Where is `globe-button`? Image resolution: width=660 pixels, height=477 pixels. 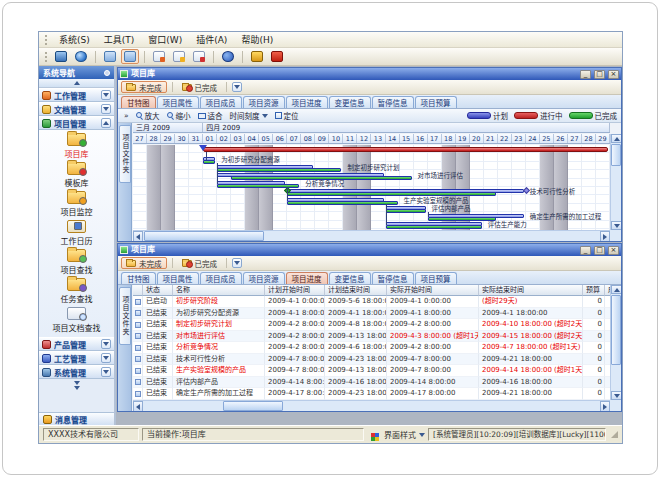
globe-button is located at coordinates (81, 56).